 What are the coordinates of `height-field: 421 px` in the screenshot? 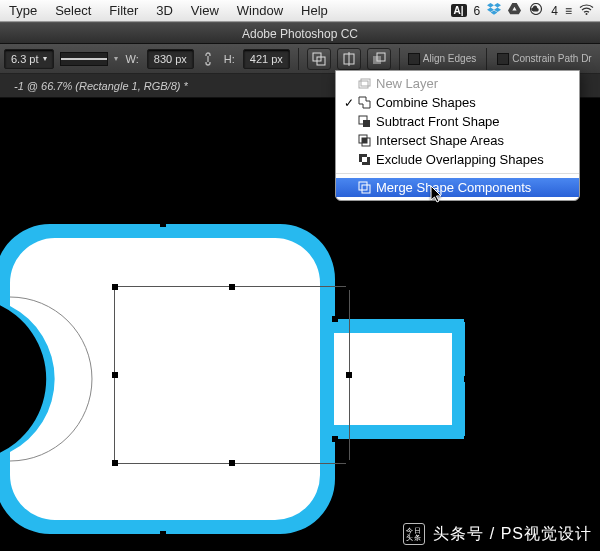 It's located at (266, 59).